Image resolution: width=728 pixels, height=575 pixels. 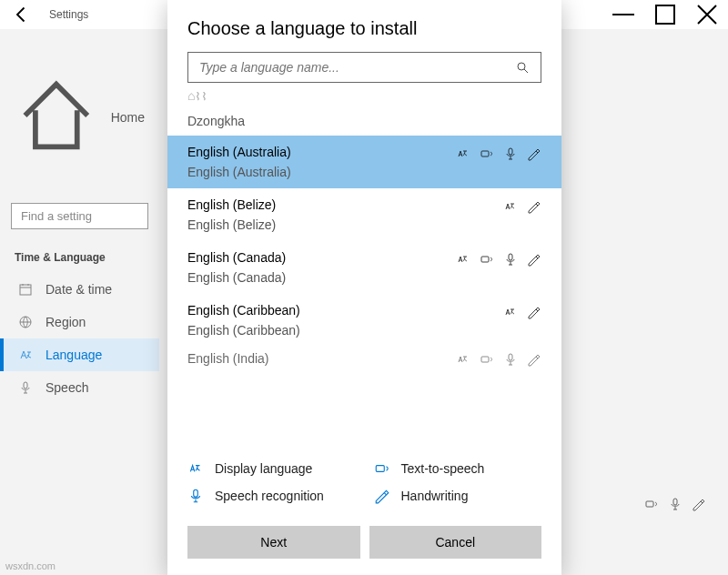 I want to click on language-row-partial: ⌂⌇⌇, so click(x=364, y=101).